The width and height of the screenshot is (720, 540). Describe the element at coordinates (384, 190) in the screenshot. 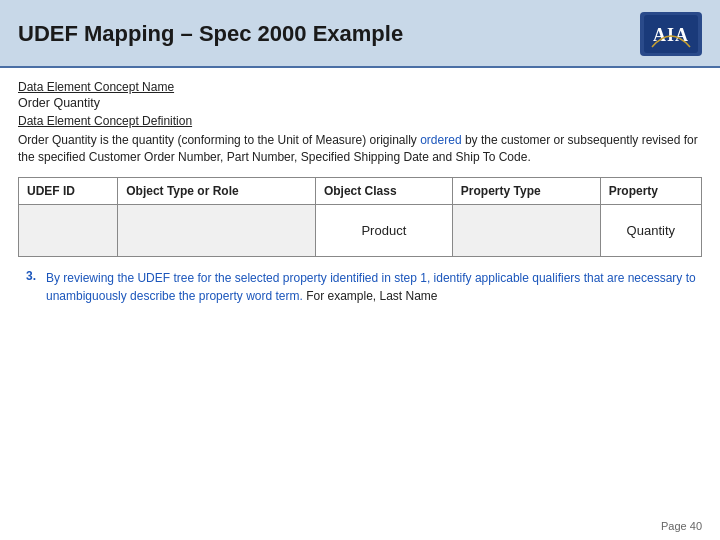

I see `col-object-class: Object Class` at that location.